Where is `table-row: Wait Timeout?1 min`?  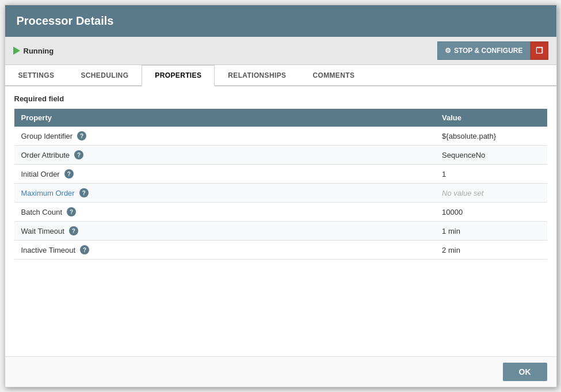 table-row: Wait Timeout?1 min is located at coordinates (281, 231).